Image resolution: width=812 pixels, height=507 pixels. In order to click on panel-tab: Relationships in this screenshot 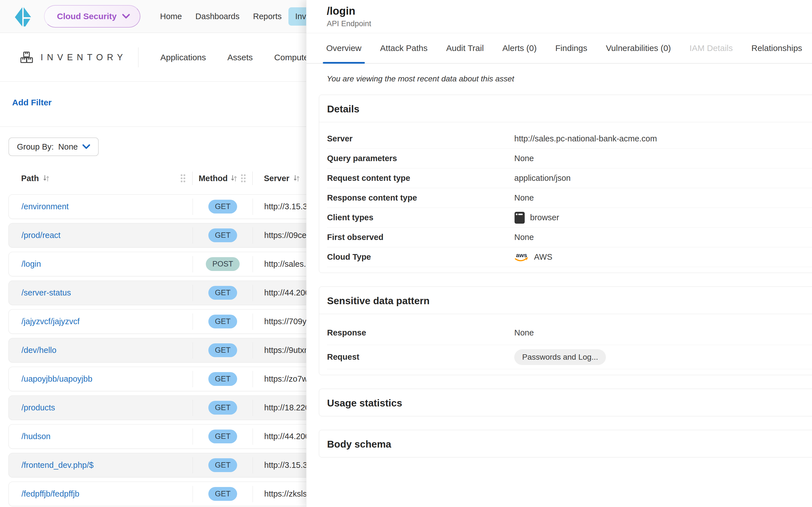, I will do `click(777, 48)`.